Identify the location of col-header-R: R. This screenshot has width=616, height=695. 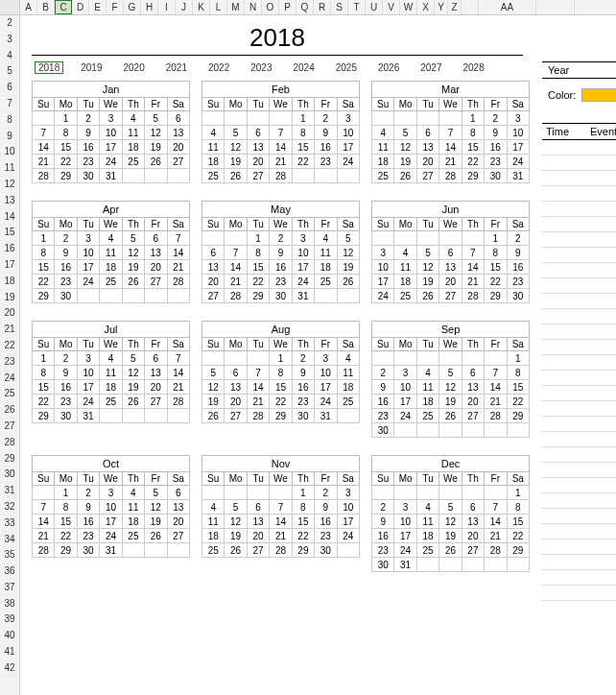
(322, 8).